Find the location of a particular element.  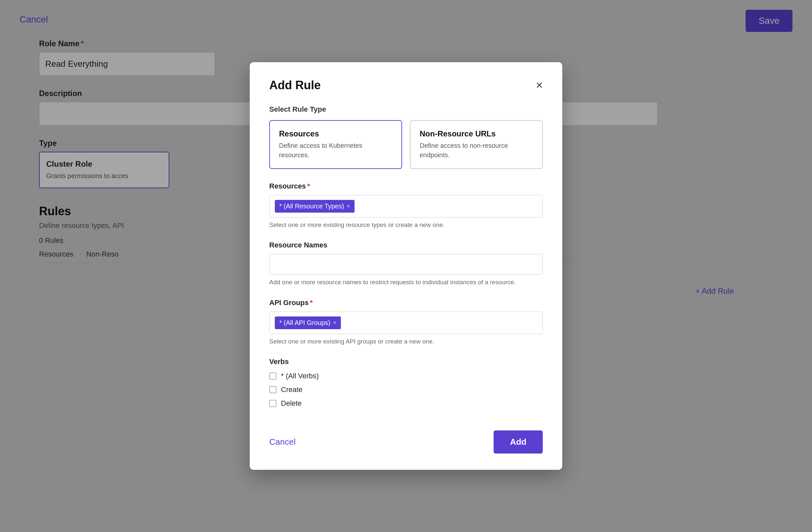

select-rule-type-label: Select Rule Type is located at coordinates (406, 109).